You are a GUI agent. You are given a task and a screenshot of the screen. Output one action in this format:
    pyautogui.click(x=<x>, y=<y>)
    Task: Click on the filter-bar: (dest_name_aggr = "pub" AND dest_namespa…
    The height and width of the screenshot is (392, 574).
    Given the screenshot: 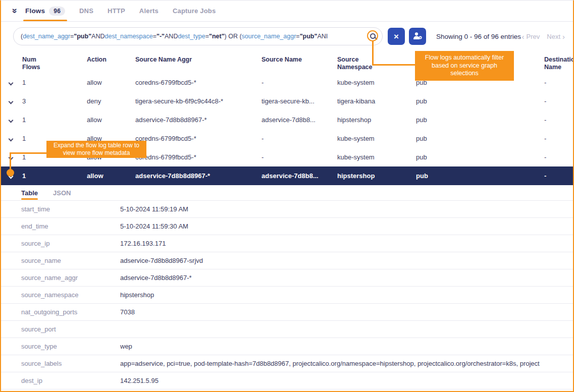 What is the action you would take?
    pyautogui.click(x=287, y=36)
    